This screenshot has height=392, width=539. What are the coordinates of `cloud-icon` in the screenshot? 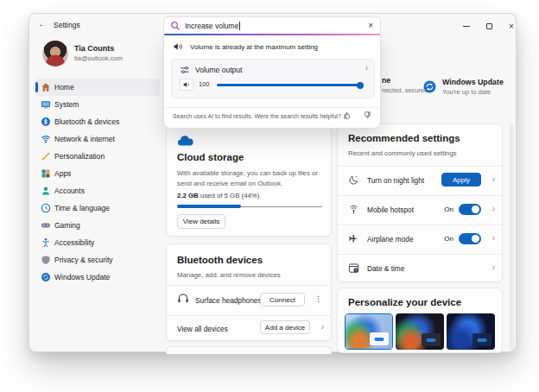 It's located at (186, 141).